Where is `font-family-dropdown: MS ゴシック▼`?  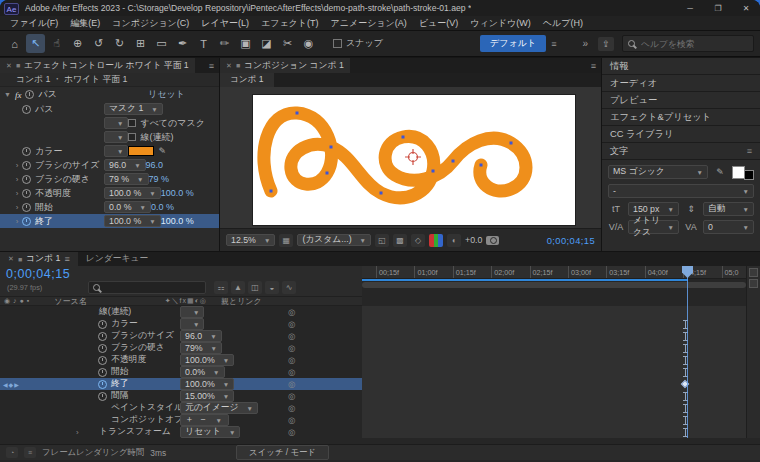 font-family-dropdown: MS ゴシック▼ is located at coordinates (658, 172).